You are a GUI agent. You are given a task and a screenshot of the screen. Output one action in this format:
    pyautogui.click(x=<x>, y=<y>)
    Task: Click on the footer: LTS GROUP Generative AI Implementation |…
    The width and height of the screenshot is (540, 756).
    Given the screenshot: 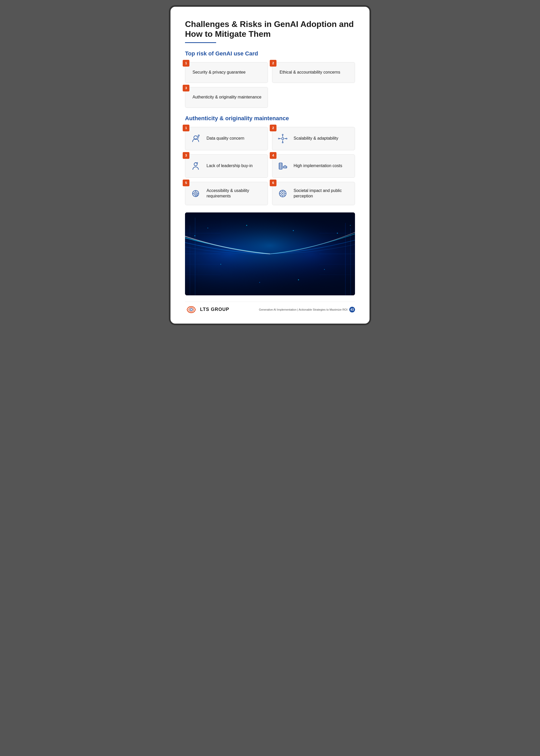 What is the action you would take?
    pyautogui.click(x=270, y=308)
    